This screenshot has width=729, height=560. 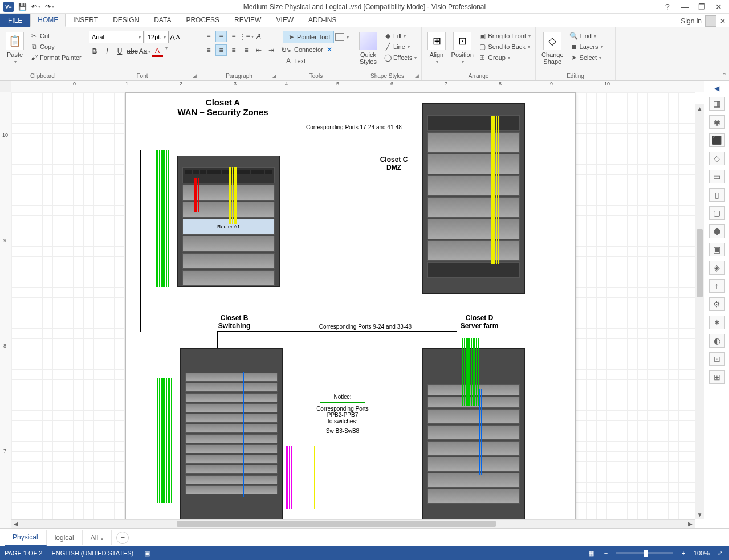 What do you see at coordinates (15, 21) in the screenshot?
I see `file-tab: FILE` at bounding box center [15, 21].